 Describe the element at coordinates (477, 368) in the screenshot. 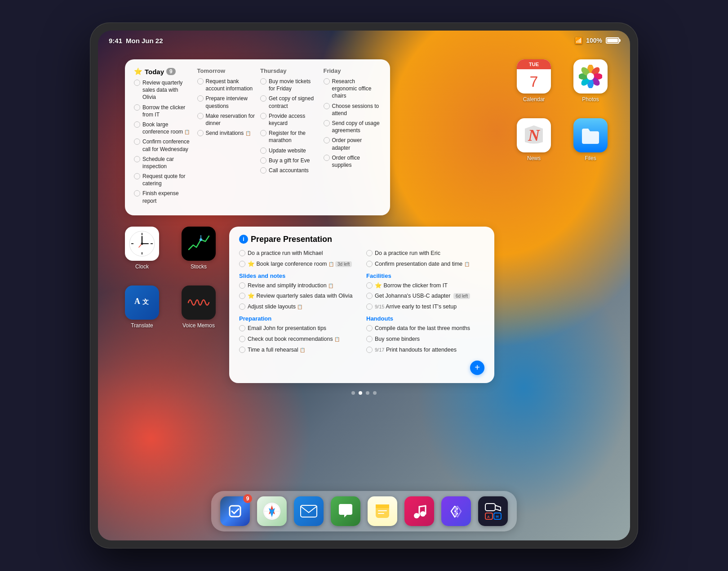

I see `add-reminder-button: +` at that location.